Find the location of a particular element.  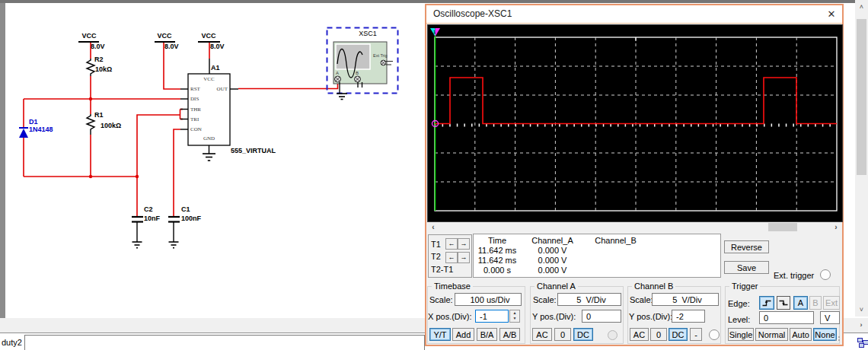

timebase-scale-field: 100 us/Div is located at coordinates (488, 300).